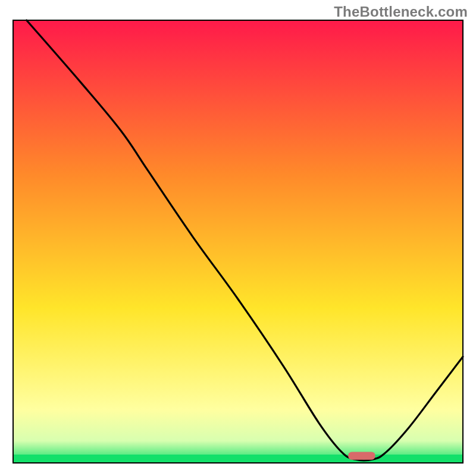 The width and height of the screenshot is (476, 476). What do you see at coordinates (238, 459) in the screenshot?
I see `plot-green-band` at bounding box center [238, 459].